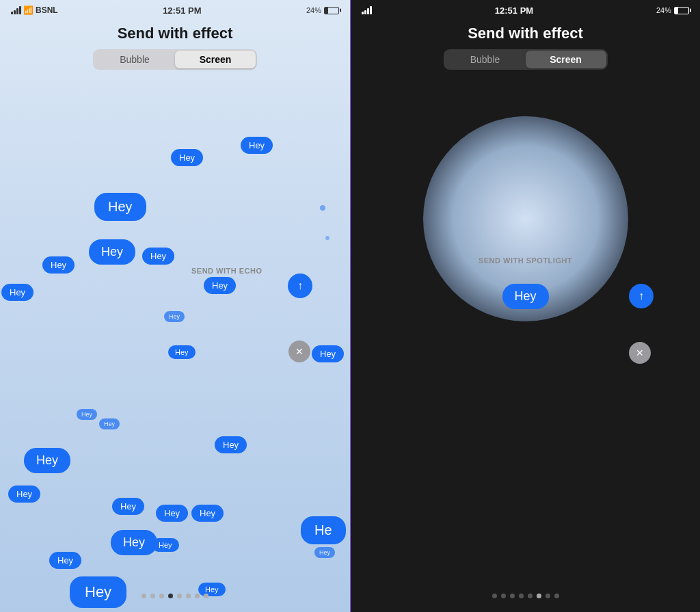 Image resolution: width=700 pixels, height=612 pixels. Describe the element at coordinates (175, 34) in the screenshot. I see `title-left: Send with effect` at that location.